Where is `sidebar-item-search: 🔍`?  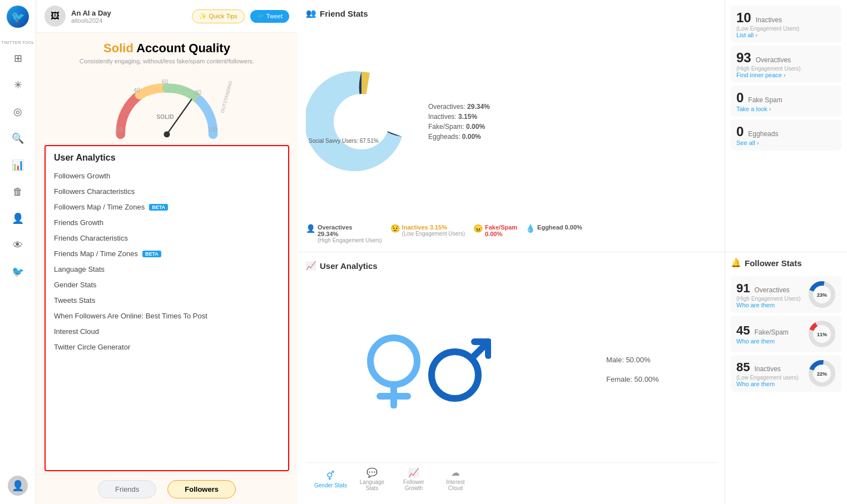
sidebar-item-search: 🔍 is located at coordinates (18, 138).